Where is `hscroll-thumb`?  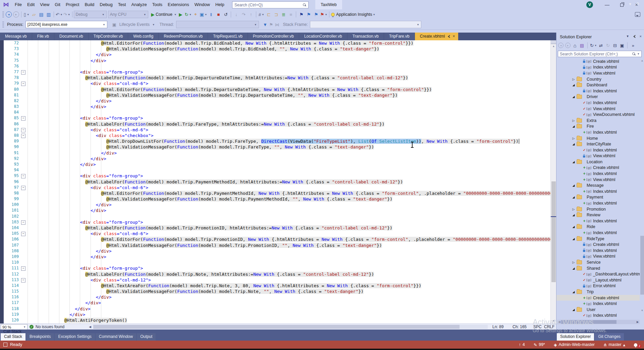
hscroll-thumb is located at coordinates (276, 327).